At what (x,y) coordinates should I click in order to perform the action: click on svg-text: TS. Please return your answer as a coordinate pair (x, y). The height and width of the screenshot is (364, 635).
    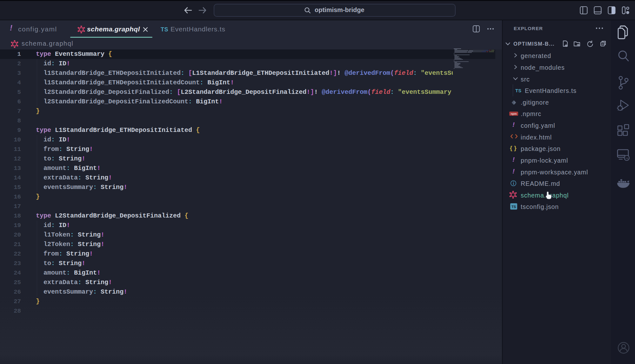
    Looking at the image, I should click on (514, 207).